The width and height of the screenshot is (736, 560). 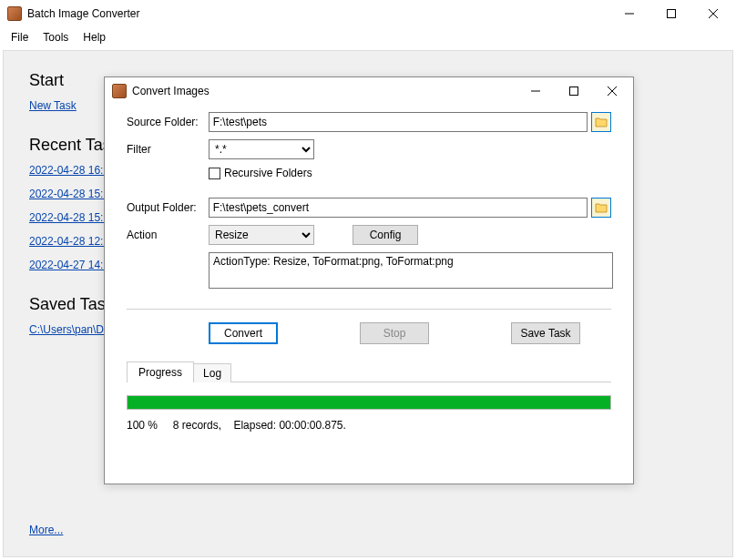 I want to click on menu-tools: Tools, so click(x=56, y=37).